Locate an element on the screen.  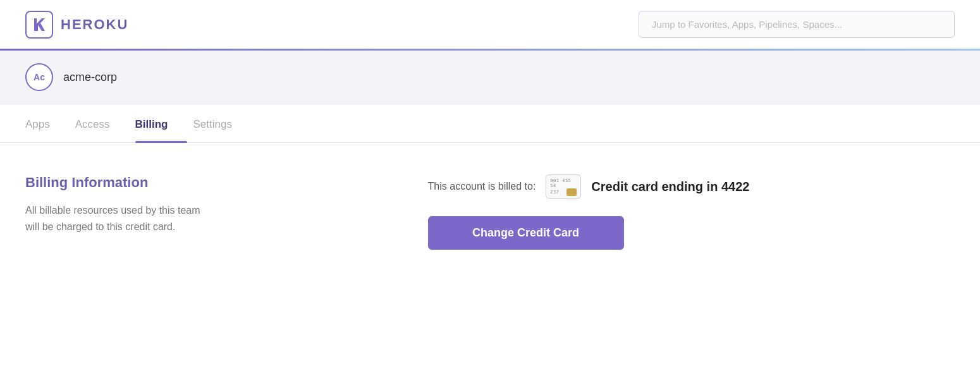
avatar: Ac is located at coordinates (39, 77).